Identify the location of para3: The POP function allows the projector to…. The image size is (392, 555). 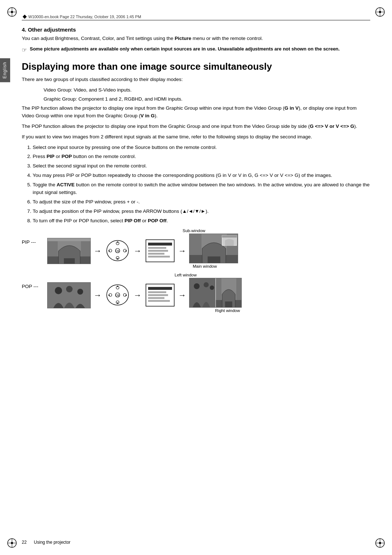
(196, 126).